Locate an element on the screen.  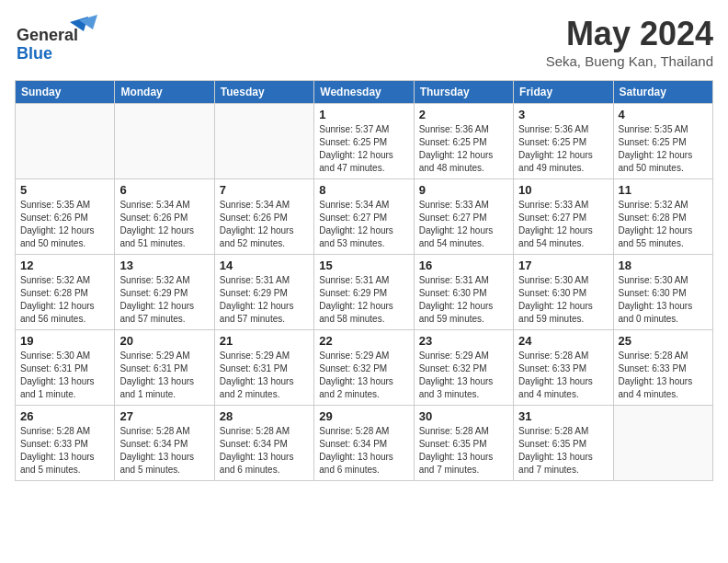
calendar-cell: 28Sunrise: 5:28 AM Sunset: 6:34 PM Dayli… is located at coordinates (264, 443).